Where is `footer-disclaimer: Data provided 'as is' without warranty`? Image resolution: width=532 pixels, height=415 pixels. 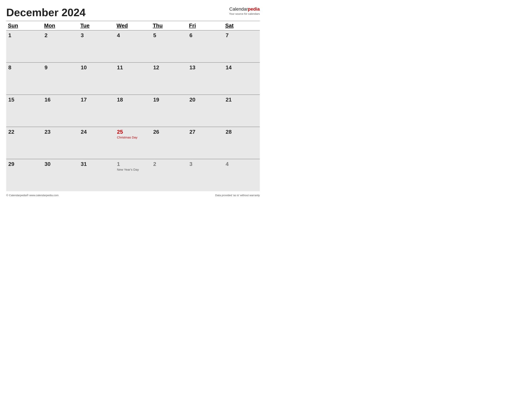
footer-disclaimer: Data provided 'as is' without warranty is located at coordinates (237, 195).